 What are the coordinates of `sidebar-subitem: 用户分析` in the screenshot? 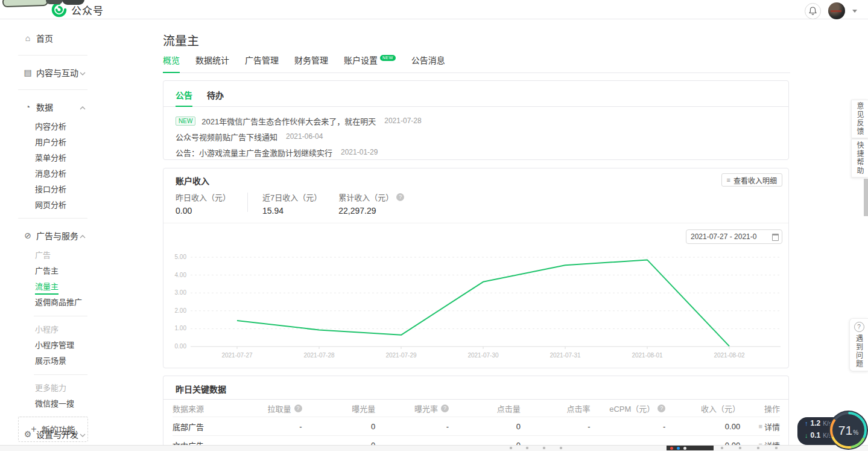 It's located at (75, 142).